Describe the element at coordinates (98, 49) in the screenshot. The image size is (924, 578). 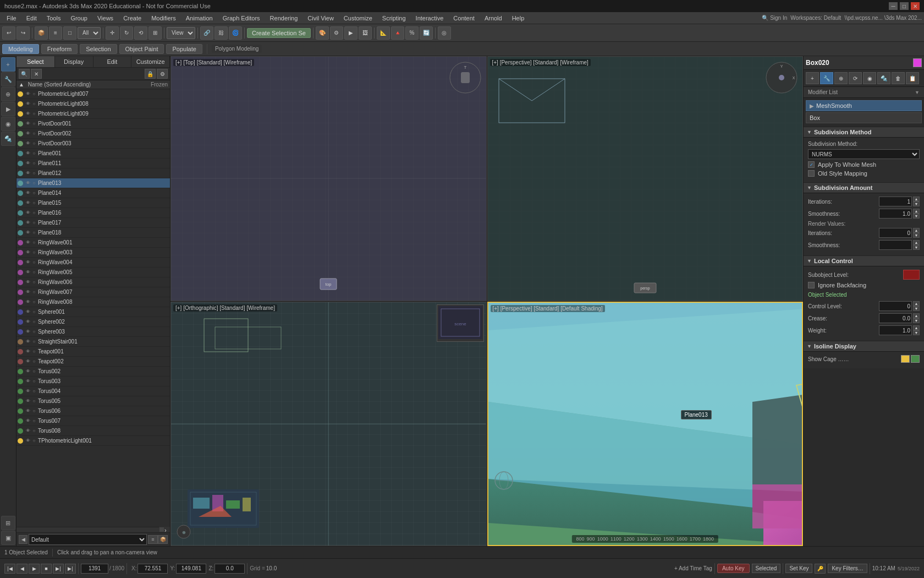
I see `tab-selection: Selection` at that location.